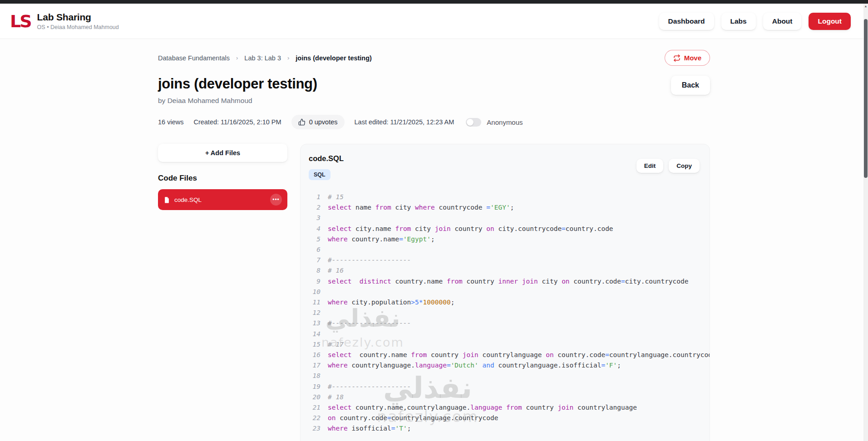  What do you see at coordinates (693, 58) in the screenshot?
I see `move-button-label: Move` at bounding box center [693, 58].